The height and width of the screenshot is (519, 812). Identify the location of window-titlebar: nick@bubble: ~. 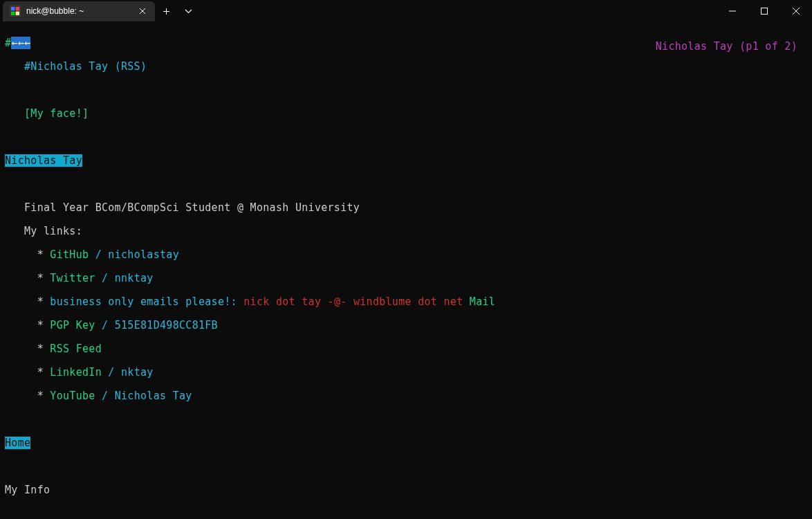
(406, 11).